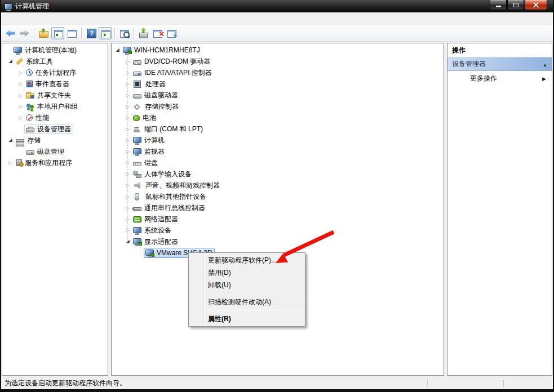 Image resolution: width=554 pixels, height=392 pixels. What do you see at coordinates (545, 64) in the screenshot?
I see `collapse-icon` at bounding box center [545, 64].